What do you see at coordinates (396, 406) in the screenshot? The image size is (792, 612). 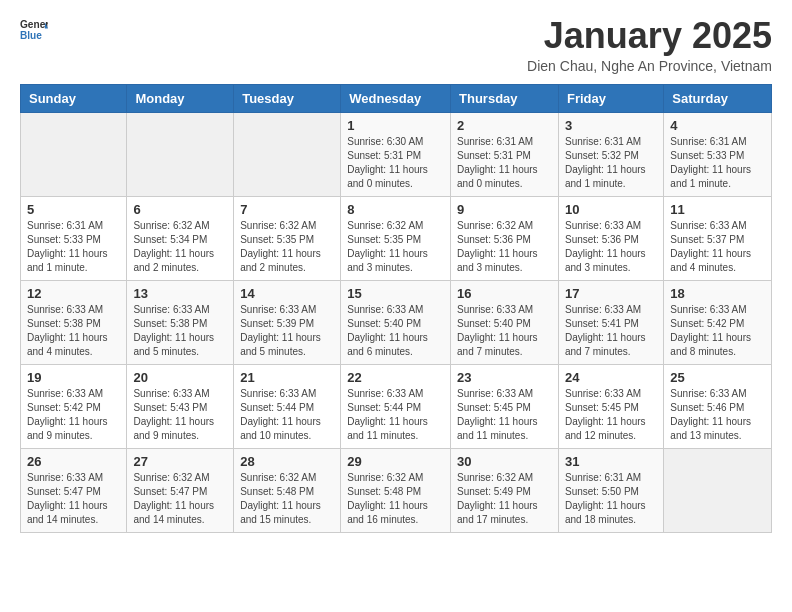 I see `calendar-week-row: 19Sunrise: 6:33 AM Sunset: 5:42 PM Dayli…` at bounding box center [396, 406].